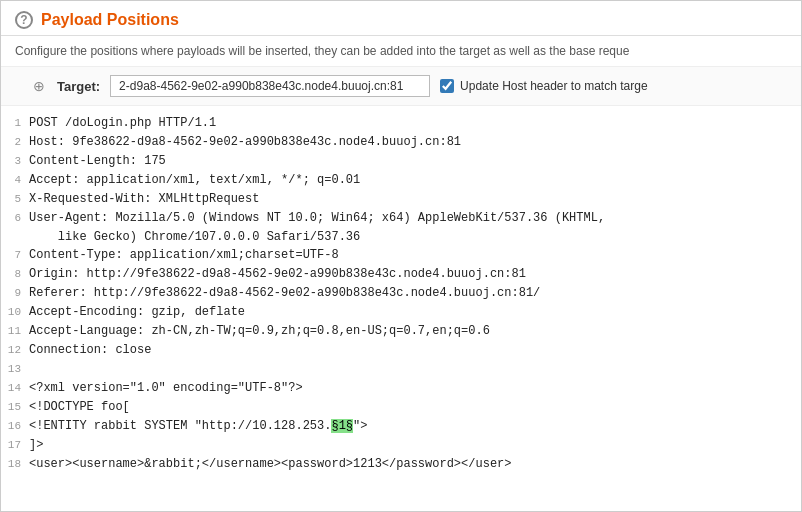 The width and height of the screenshot is (802, 512). Describe the element at coordinates (15, 445) in the screenshot. I see `line-number: 17` at that location.